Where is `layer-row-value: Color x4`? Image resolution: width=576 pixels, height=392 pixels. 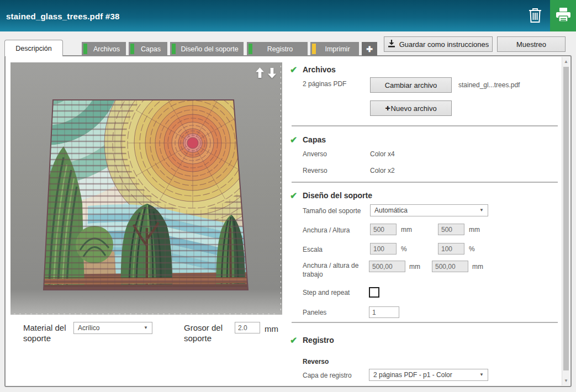 layer-row-value: Color x4 is located at coordinates (382, 154).